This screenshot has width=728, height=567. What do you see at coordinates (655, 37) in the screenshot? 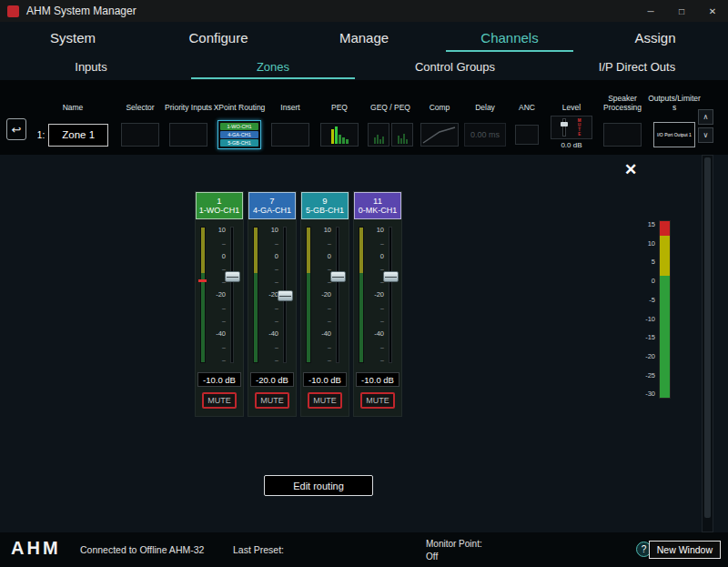
I see `tab-assign: Assign` at bounding box center [655, 37].